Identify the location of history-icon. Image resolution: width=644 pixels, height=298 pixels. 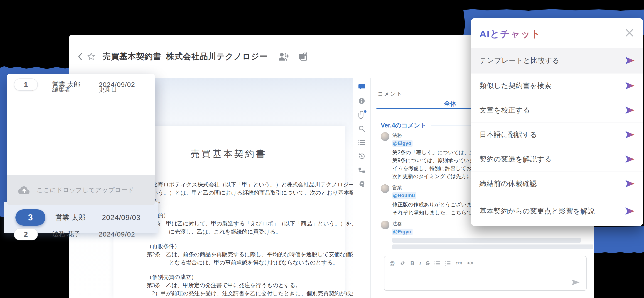
(362, 156).